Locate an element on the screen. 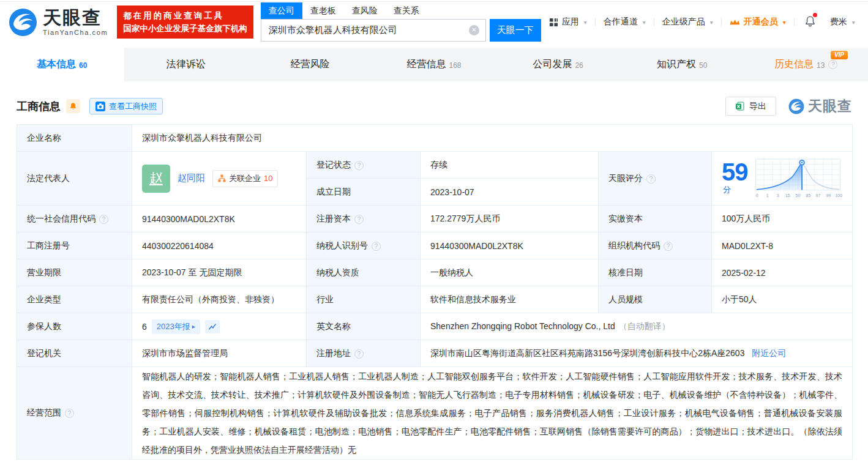 This screenshot has width=868, height=465. tab-count: 60 is located at coordinates (83, 65).